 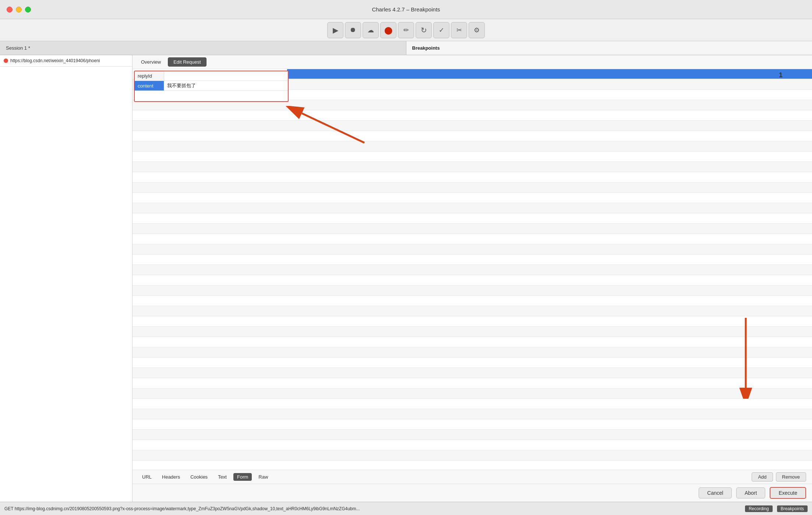 I want to click on empty-row, so click(x=211, y=96).